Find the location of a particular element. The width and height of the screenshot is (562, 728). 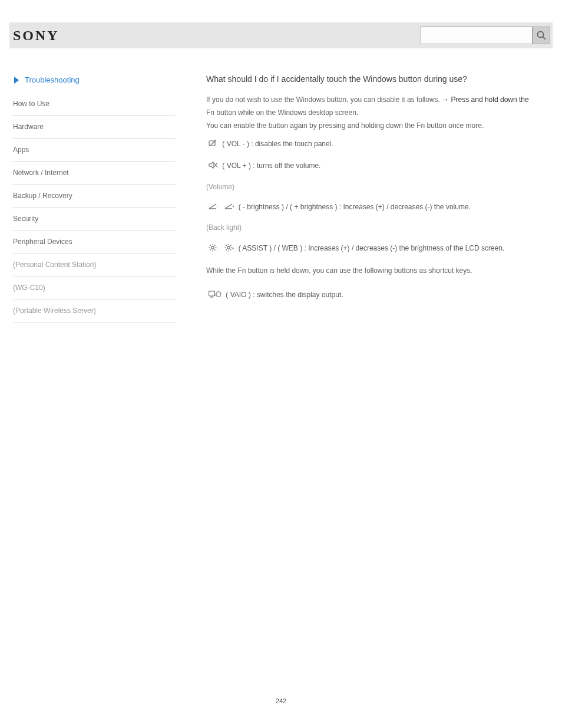

sidebar-item-security: Security is located at coordinates (94, 219).